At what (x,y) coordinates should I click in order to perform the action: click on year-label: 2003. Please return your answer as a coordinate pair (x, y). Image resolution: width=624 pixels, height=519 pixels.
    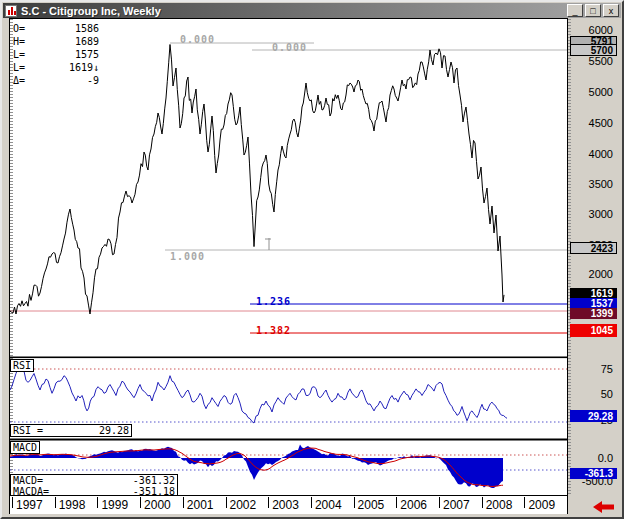
    Looking at the image, I should click on (286, 505).